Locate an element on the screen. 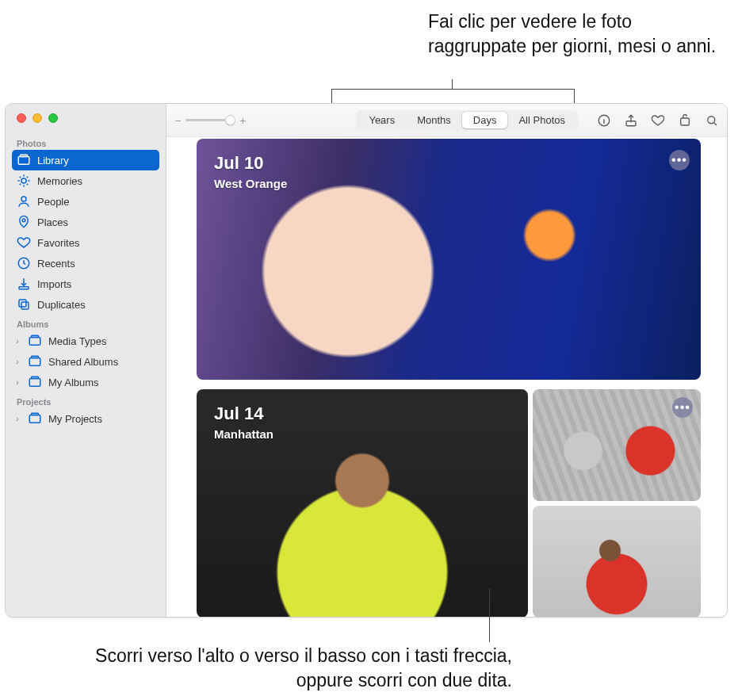 Image resolution: width=738 pixels, height=700 pixels. tab-days: Days is located at coordinates (485, 120).